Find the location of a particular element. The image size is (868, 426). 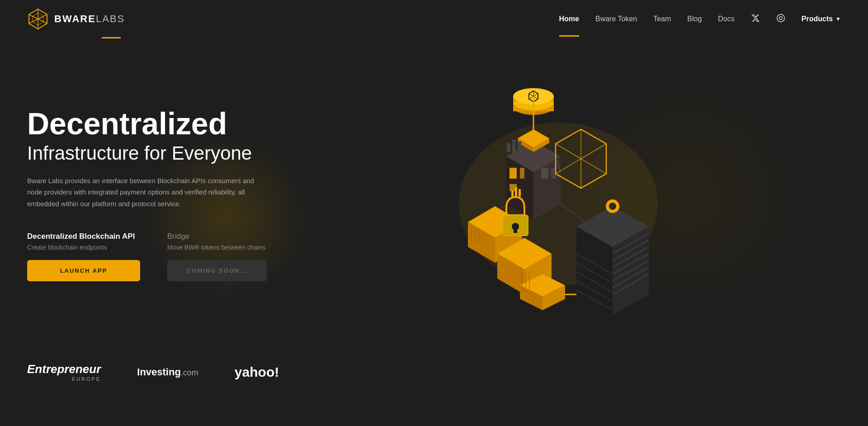

bridge-card-title: Bridge is located at coordinates (217, 237).